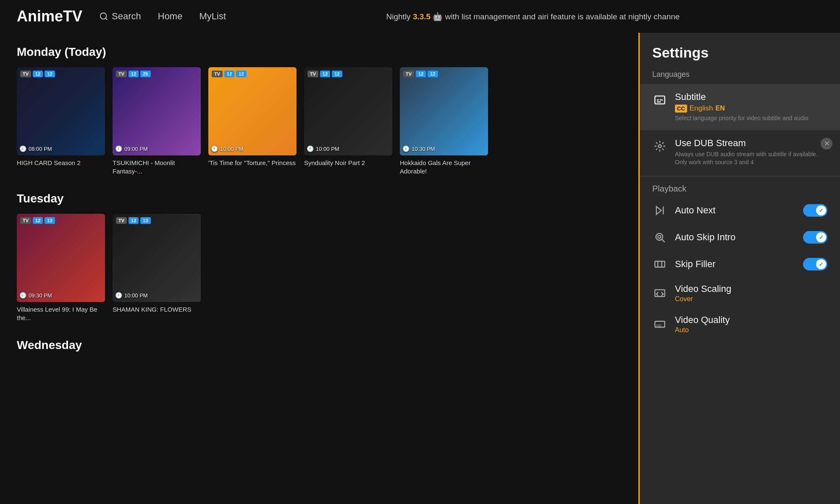 This screenshot has width=840, height=504. What do you see at coordinates (444, 121) in the screenshot?
I see `anime-card-hok: TV 12 12 🕥 10:30 PM Hokkaido Gals Are Su…` at bounding box center [444, 121].